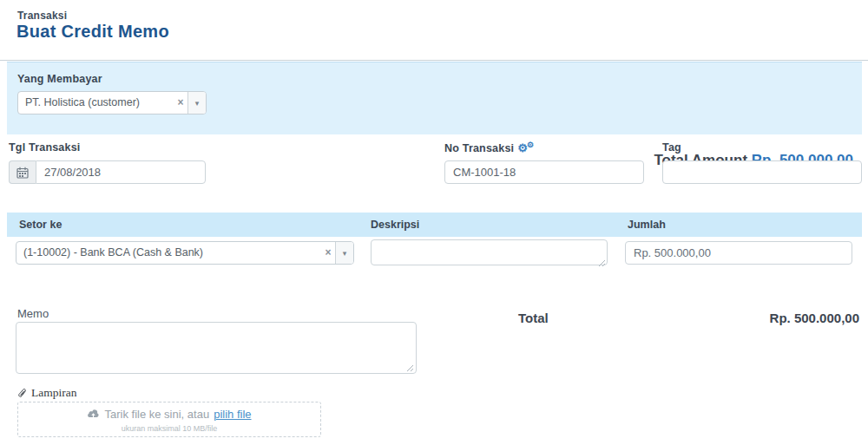  I want to click on choose-file-link: pilih file, so click(233, 415).